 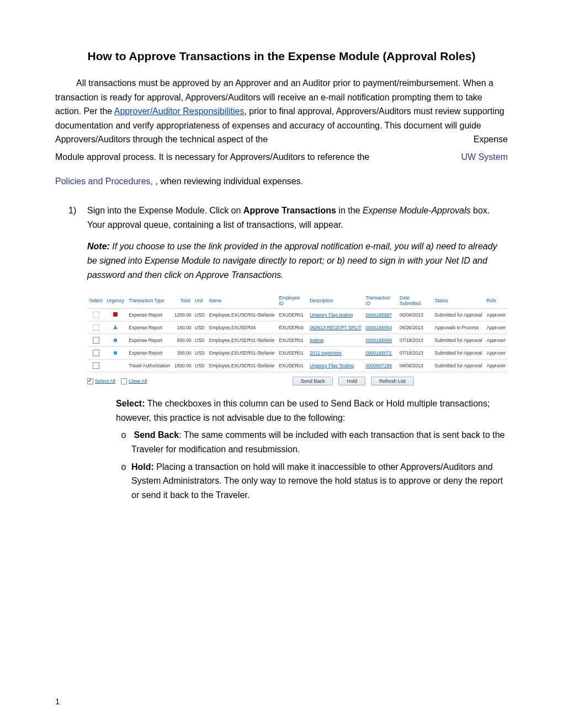 What do you see at coordinates (282, 217) in the screenshot?
I see `step-1: 1) Sign into the Expense Module. Click o…` at bounding box center [282, 217].